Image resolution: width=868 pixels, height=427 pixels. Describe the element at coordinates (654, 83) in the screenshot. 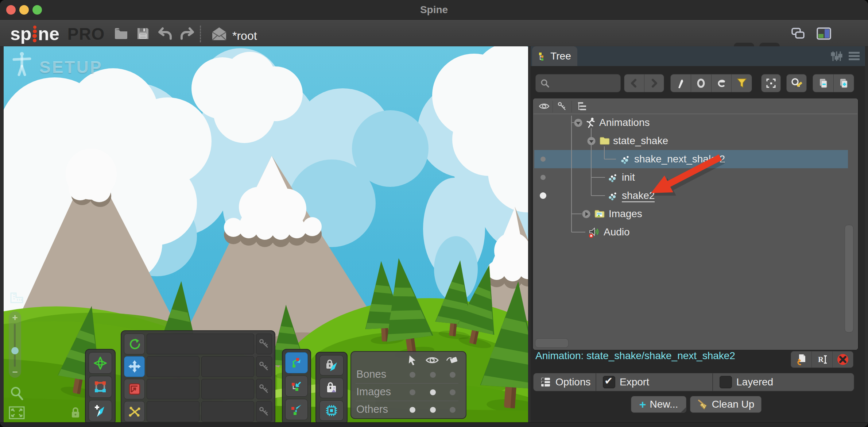

I see `forward-button` at that location.